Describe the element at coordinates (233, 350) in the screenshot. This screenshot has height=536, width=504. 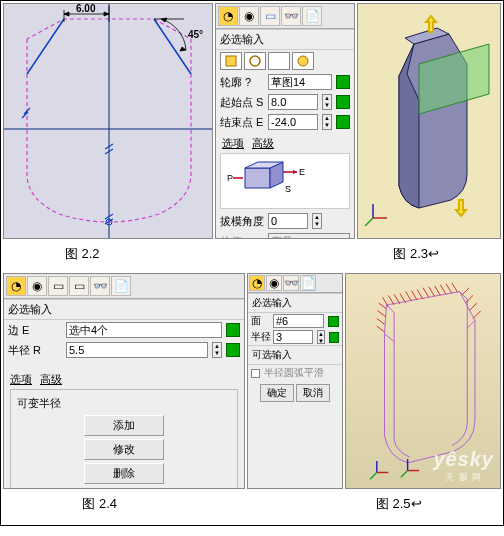
I see `radius-pick-button` at that location.